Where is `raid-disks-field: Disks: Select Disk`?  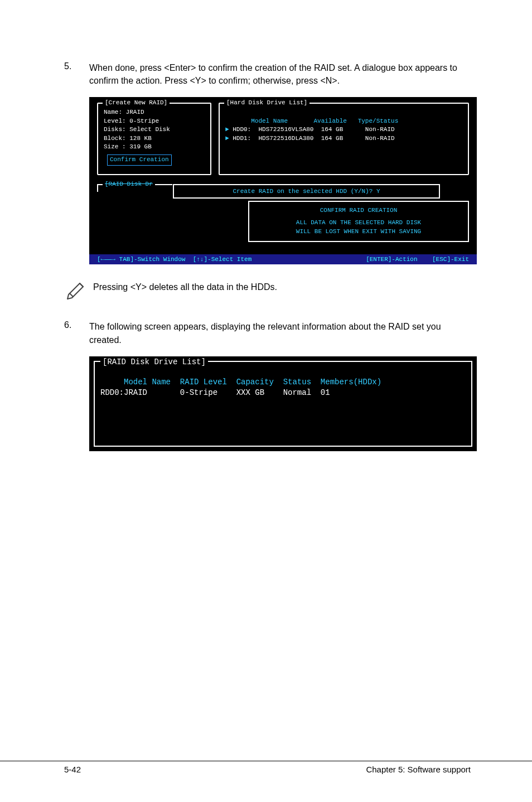
raid-disks-field: Disks: Select Disk is located at coordinates (154, 129).